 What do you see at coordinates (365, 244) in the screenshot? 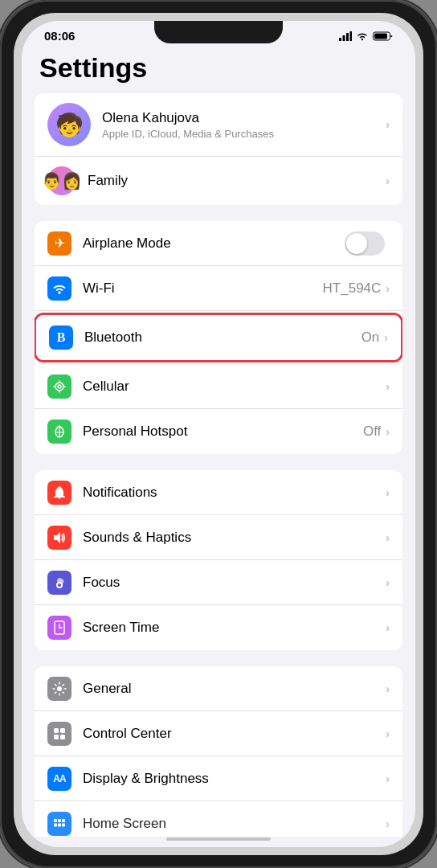
I see `airplane-toggle-switch` at bounding box center [365, 244].